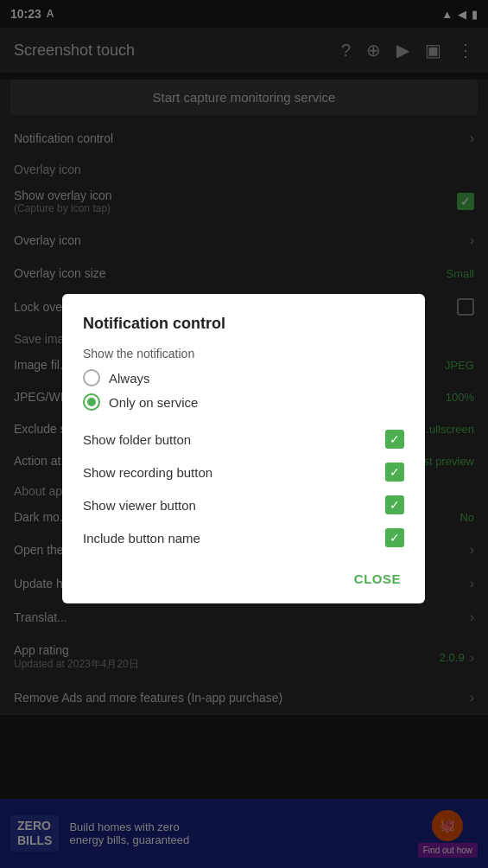 This screenshot has height=868, width=488. Describe the element at coordinates (142, 538) in the screenshot. I see `include-button-name-label: Include button name` at that location.